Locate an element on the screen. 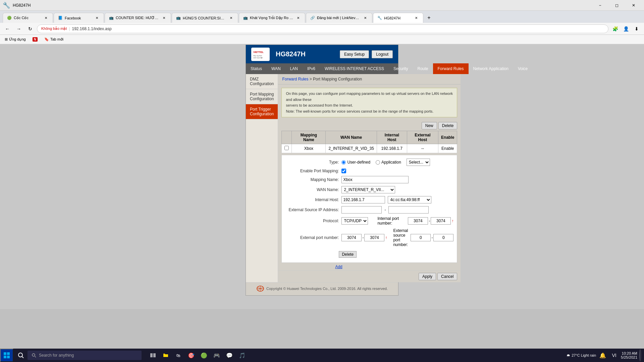  taskbar-app6: 🎮 is located at coordinates (217, 355).